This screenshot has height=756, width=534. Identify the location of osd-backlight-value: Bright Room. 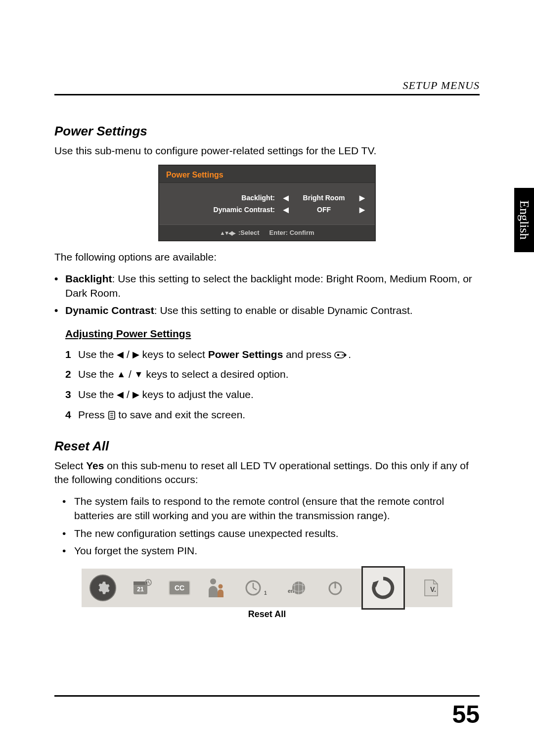
(324, 198).